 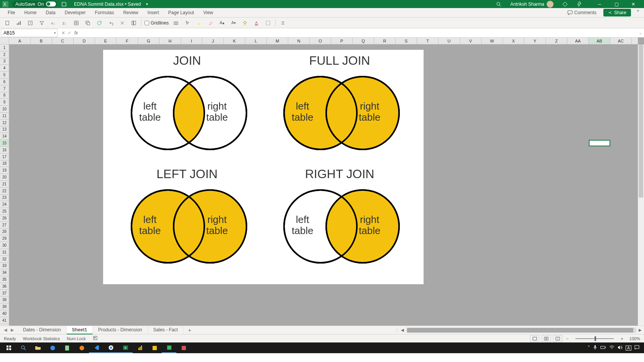 I want to click on sheet-tab: Sales - Fact, so click(x=166, y=330).